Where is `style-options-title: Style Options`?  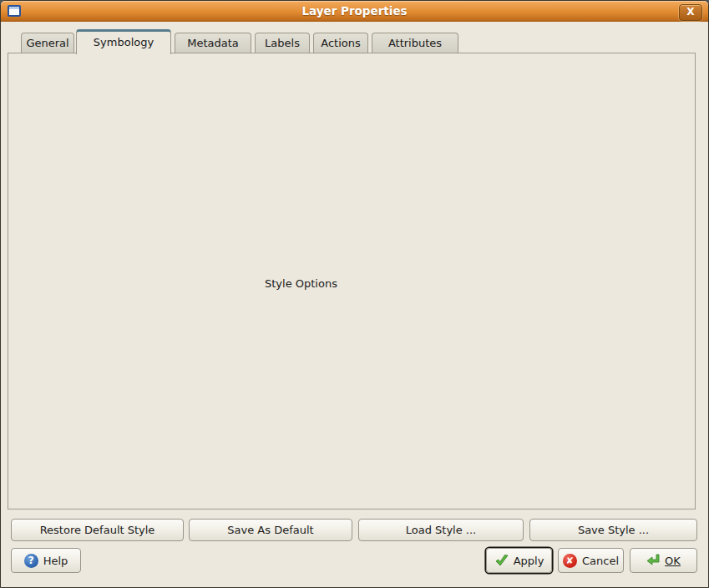 style-options-title: Style Options is located at coordinates (301, 284).